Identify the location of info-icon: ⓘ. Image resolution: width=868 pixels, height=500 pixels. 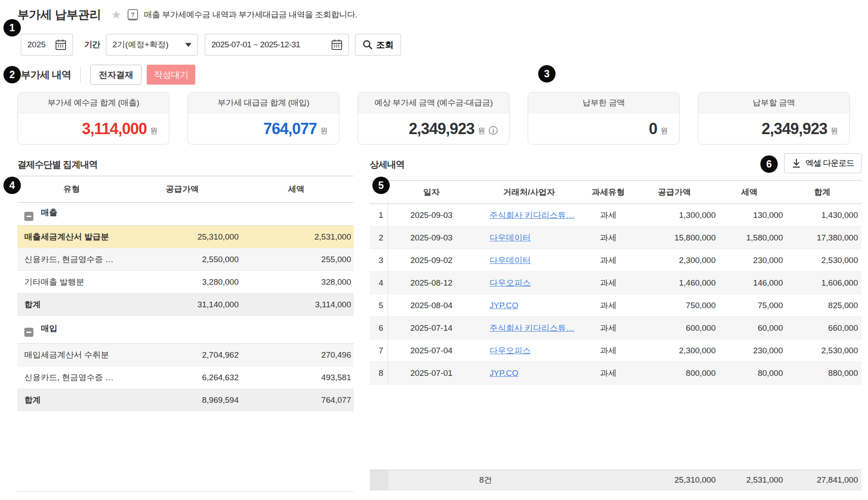
(493, 131).